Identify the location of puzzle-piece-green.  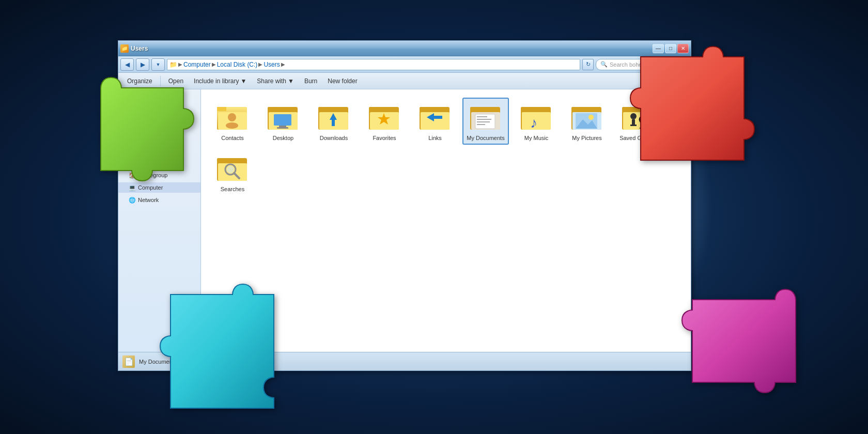
(145, 129).